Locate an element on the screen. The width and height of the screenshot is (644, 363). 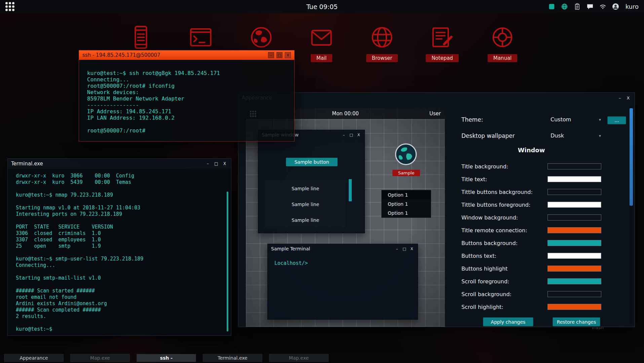
chat-icon is located at coordinates (590, 7).